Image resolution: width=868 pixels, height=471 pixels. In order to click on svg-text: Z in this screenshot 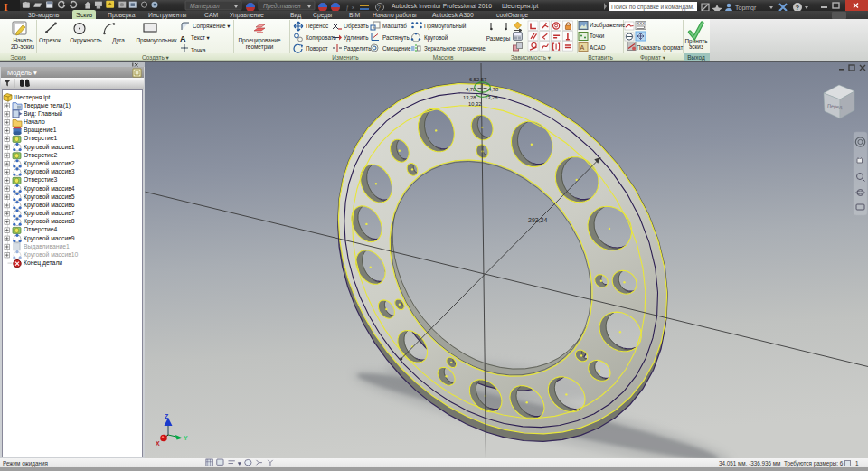, I will do `click(166, 416)`.